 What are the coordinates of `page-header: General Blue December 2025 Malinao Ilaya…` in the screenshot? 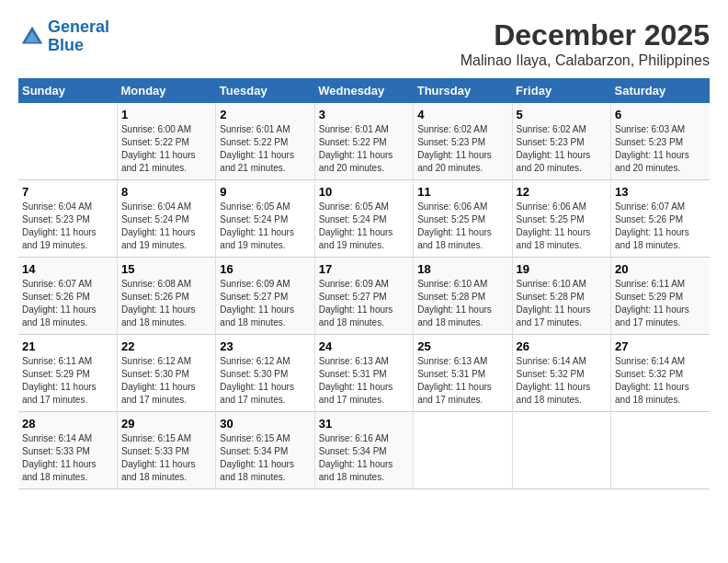 It's located at (364, 44).